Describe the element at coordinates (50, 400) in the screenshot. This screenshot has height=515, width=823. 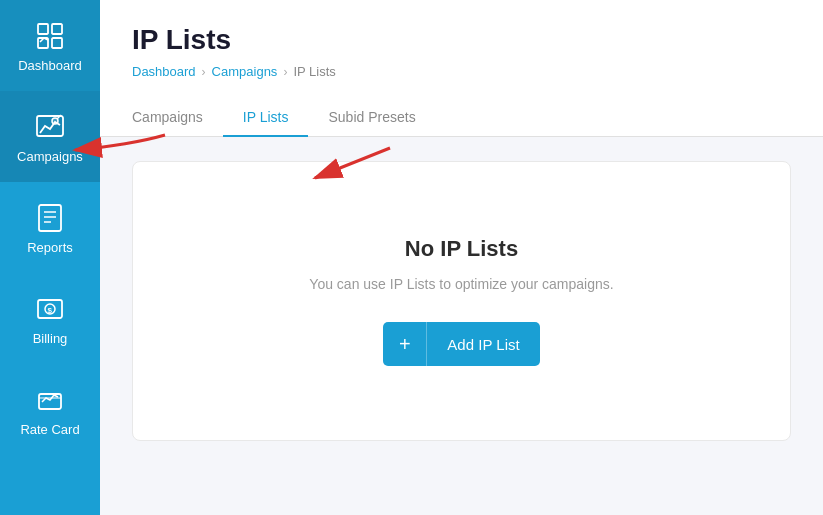
I see `rate-card-icon` at that location.